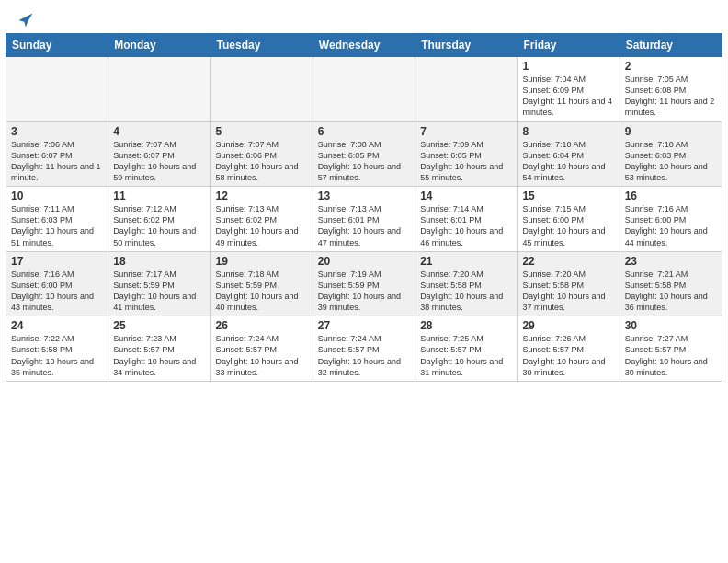 Image resolution: width=728 pixels, height=563 pixels. Describe the element at coordinates (364, 46) in the screenshot. I see `weekday-header-row: SundayMondayTuesdayWednesdayThursdayFrid…` at that location.